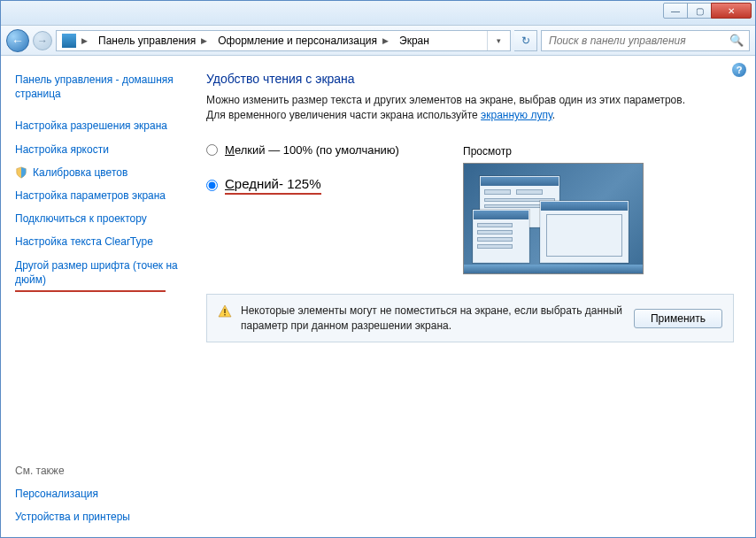 The image size is (756, 538). Describe the element at coordinates (98, 471) in the screenshot. I see `see-also-heading: См. также` at that location.